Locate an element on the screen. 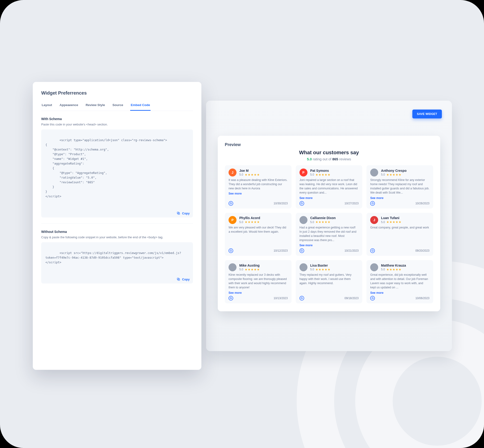  reviews-grid: JJoe M5.0★★★★★It was a pleasure dealing … is located at coordinates (329, 234).